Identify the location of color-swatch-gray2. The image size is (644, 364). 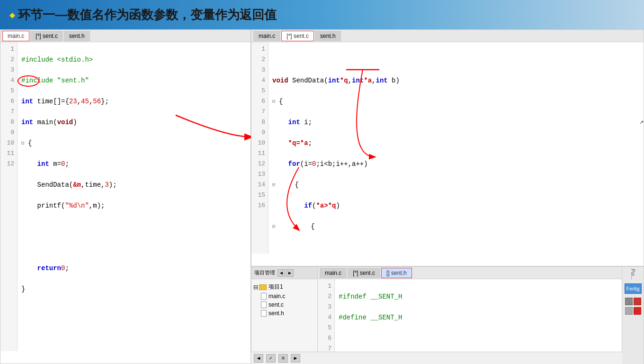
(629, 311).